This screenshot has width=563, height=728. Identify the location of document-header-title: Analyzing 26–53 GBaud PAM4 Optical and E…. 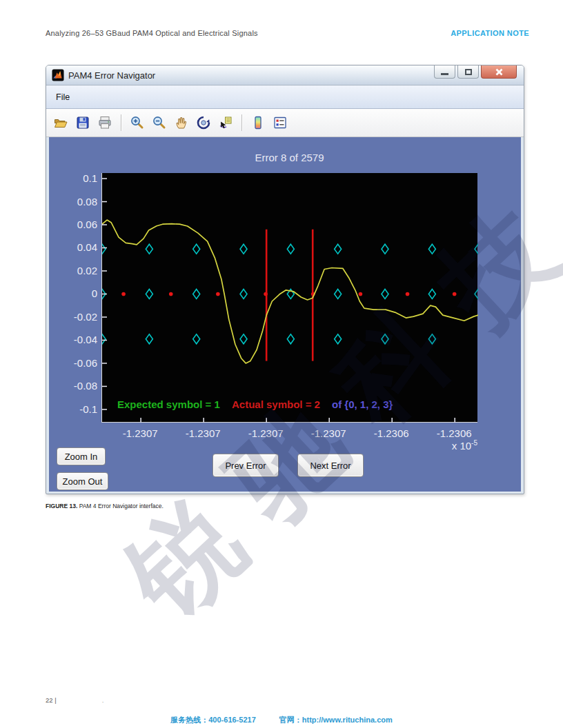
(152, 33).